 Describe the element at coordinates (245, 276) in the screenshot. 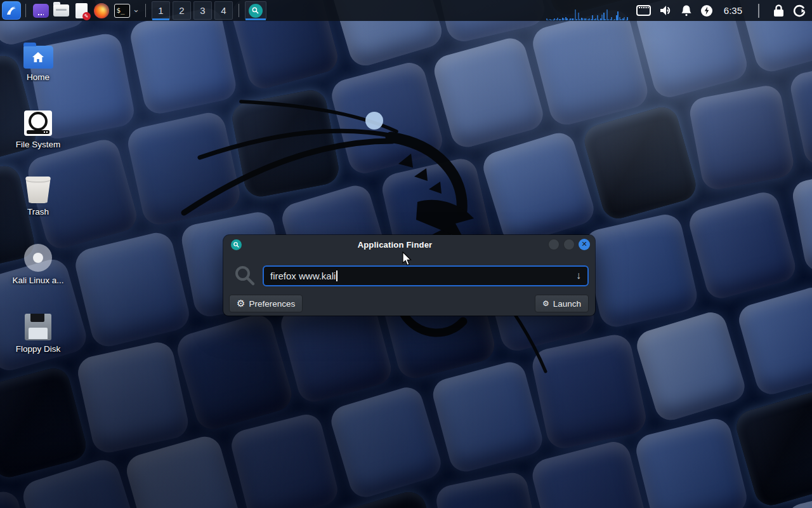

I see `search-icon` at that location.